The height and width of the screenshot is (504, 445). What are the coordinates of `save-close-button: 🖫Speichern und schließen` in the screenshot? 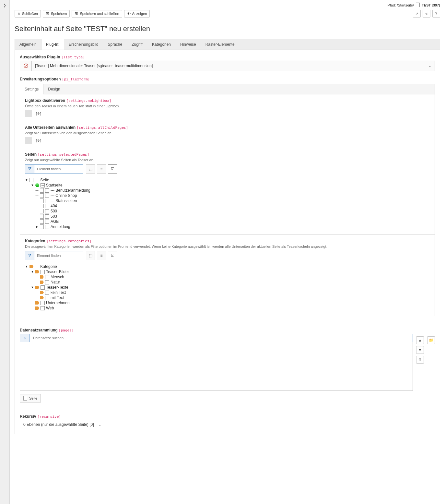 It's located at (97, 14).